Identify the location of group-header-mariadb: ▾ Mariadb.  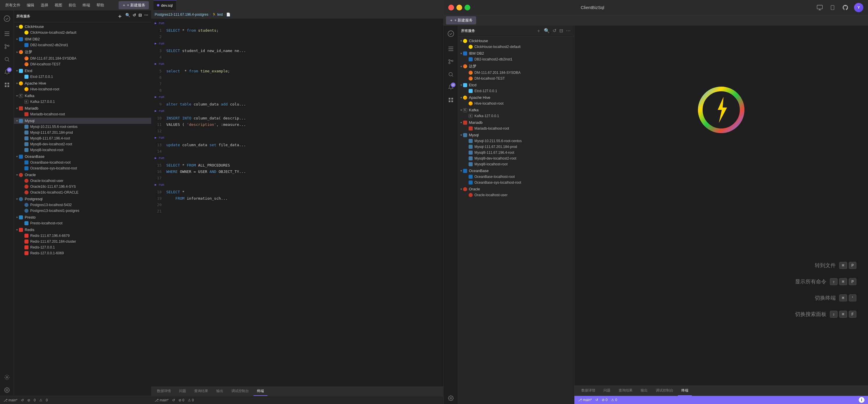
(83, 108).